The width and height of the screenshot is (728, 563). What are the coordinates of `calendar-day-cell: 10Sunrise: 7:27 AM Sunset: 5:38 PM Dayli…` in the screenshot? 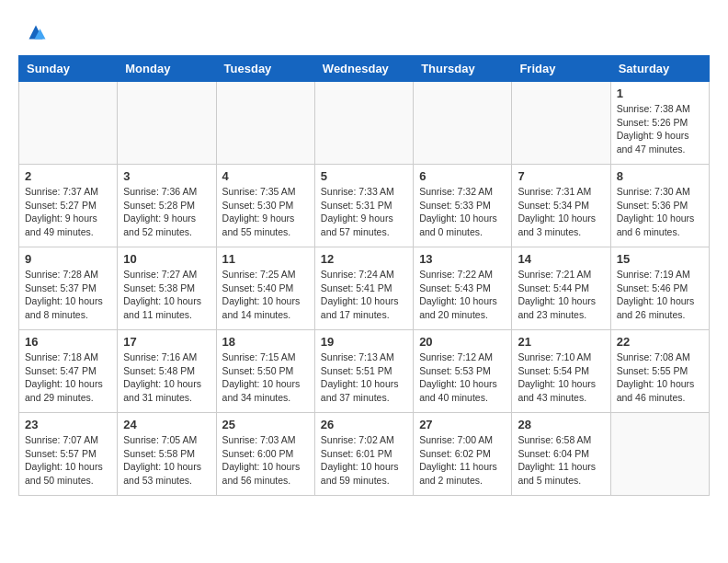 It's located at (167, 289).